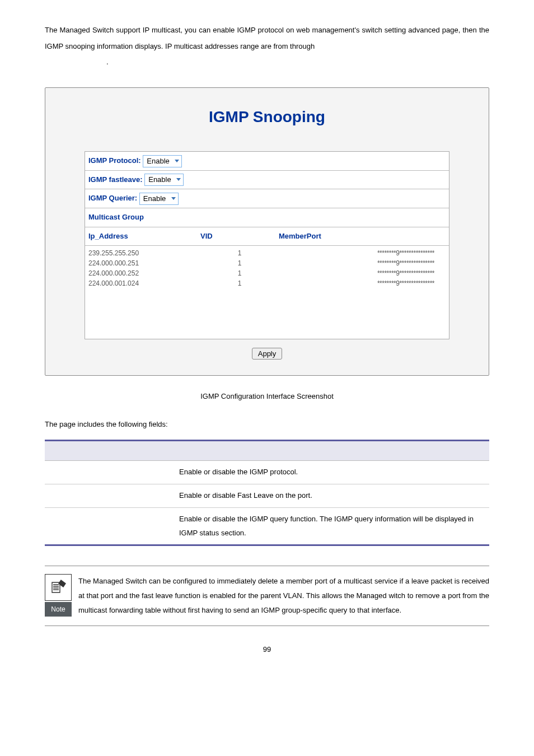  I want to click on igmp-protocol-row: IGMP Protocol: Enable, so click(267, 161).